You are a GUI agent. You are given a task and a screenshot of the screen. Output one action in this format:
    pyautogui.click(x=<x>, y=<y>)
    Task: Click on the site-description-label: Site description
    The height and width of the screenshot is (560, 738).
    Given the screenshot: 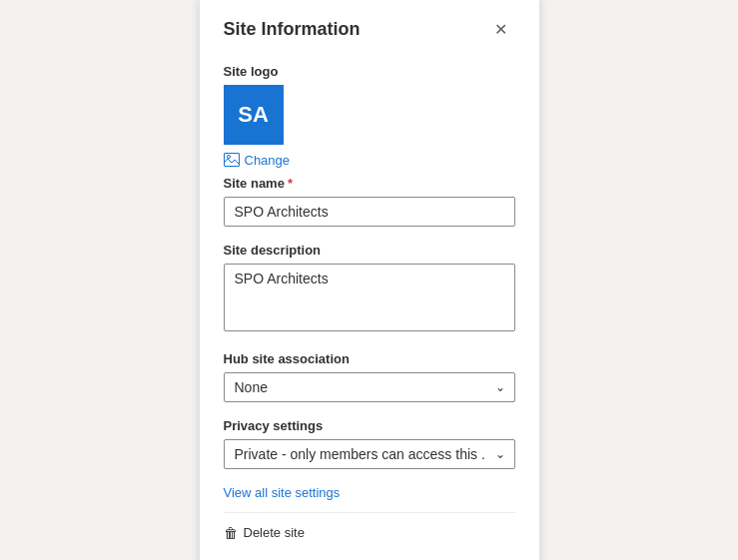 What is the action you would take?
    pyautogui.click(x=369, y=250)
    